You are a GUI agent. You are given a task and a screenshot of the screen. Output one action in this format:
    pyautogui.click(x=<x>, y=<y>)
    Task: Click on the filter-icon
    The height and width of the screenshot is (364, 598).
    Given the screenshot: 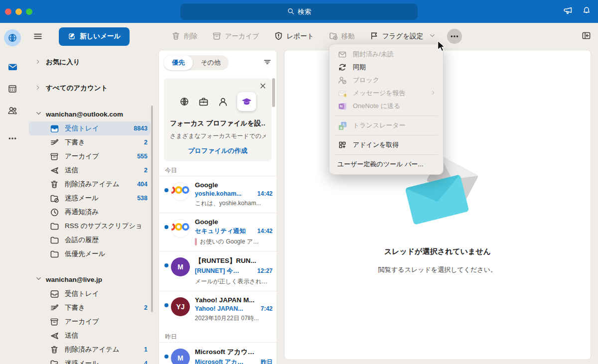 What is the action you would take?
    pyautogui.click(x=267, y=63)
    